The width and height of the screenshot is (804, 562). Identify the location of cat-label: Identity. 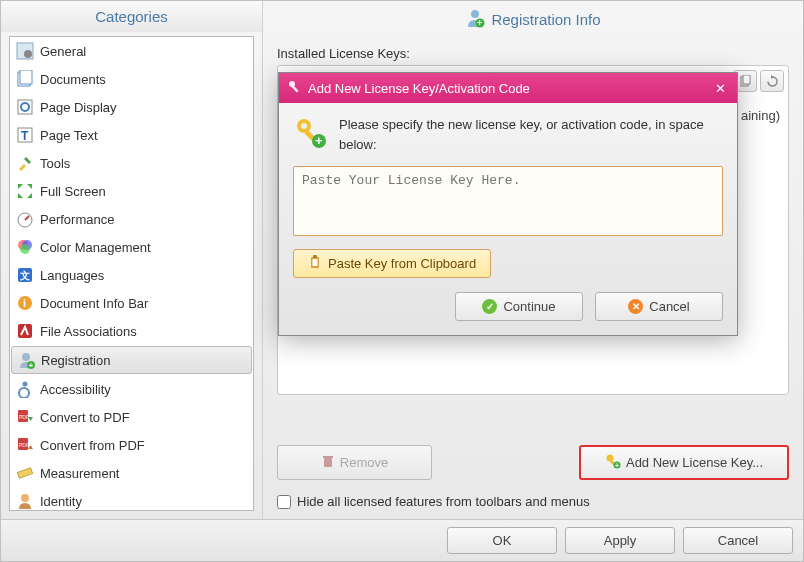
(61, 502).